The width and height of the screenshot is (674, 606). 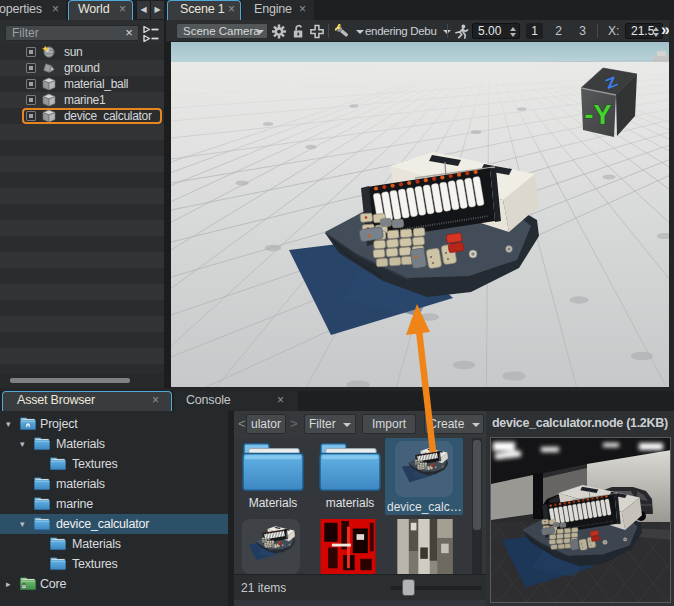 What do you see at coordinates (156, 400) in the screenshot?
I see `tab-asset-browser-close-icon: ×` at bounding box center [156, 400].